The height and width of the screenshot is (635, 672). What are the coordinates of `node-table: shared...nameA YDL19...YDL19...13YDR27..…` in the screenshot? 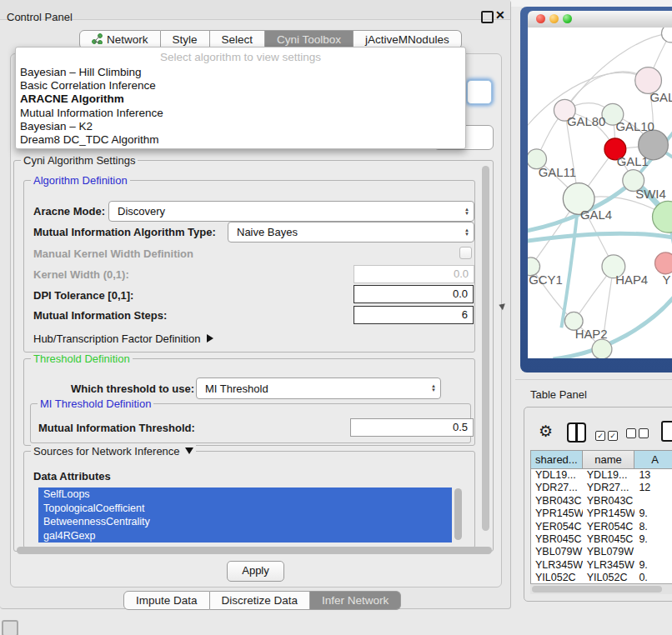 It's located at (601, 518).